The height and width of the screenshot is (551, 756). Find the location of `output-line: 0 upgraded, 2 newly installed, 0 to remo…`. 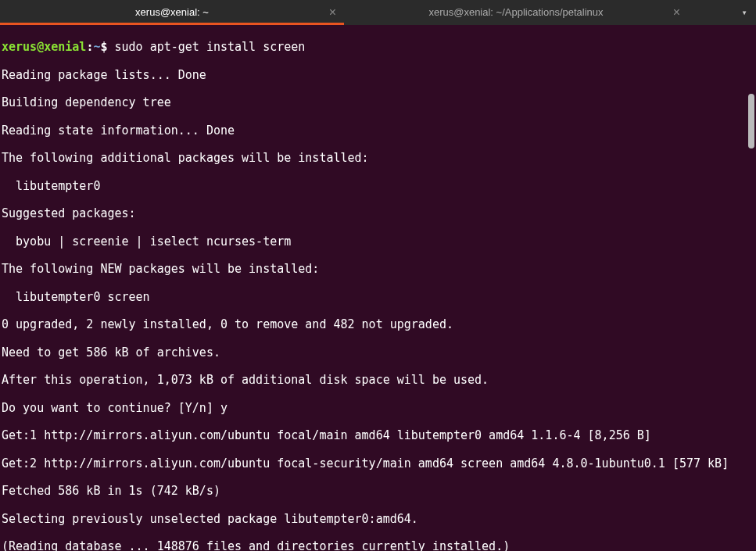

output-line: 0 upgraded, 2 newly installed, 0 to remo… is located at coordinates (378, 325).